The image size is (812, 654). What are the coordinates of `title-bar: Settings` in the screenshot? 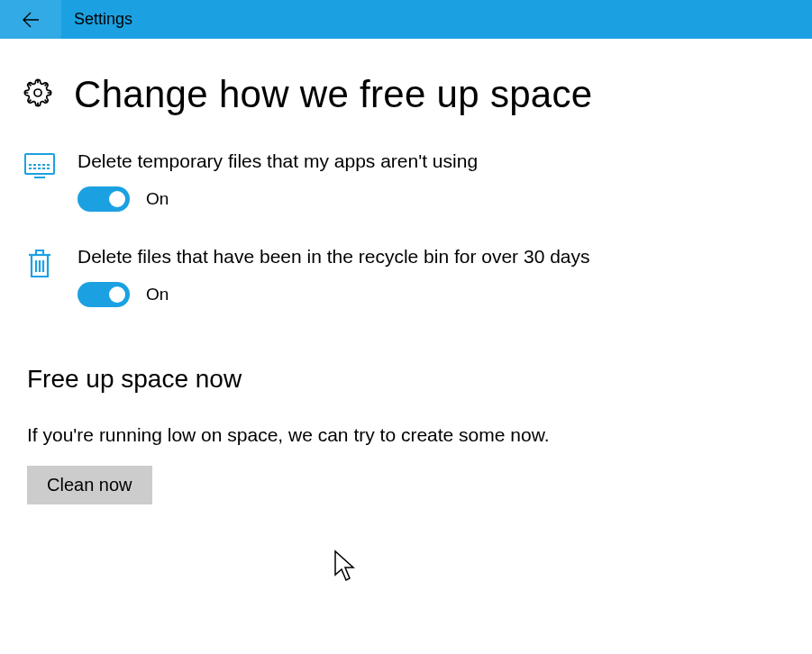 It's located at (406, 20).